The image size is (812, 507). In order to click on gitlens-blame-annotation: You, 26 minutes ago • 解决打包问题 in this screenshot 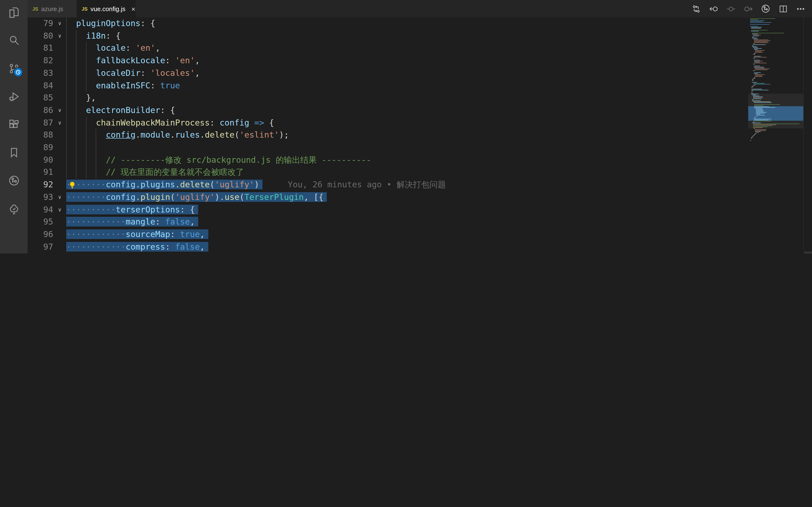, I will do `click(367, 184)`.